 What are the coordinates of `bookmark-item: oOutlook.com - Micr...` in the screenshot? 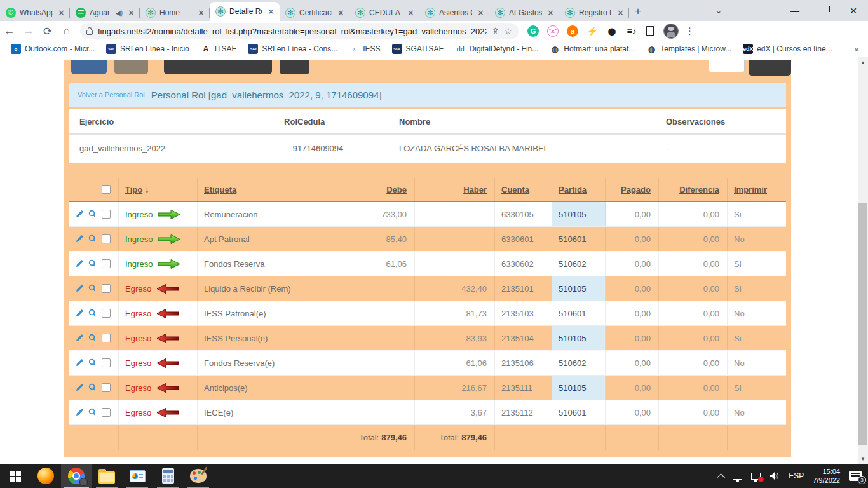 It's located at (53, 49).